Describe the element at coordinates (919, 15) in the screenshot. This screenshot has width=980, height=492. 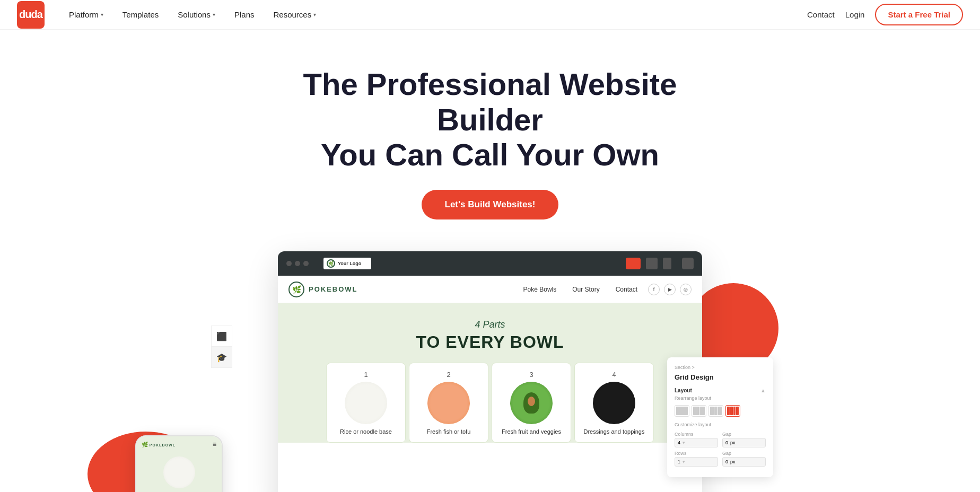
I see `start-trial-button: Start a Free Trial` at that location.